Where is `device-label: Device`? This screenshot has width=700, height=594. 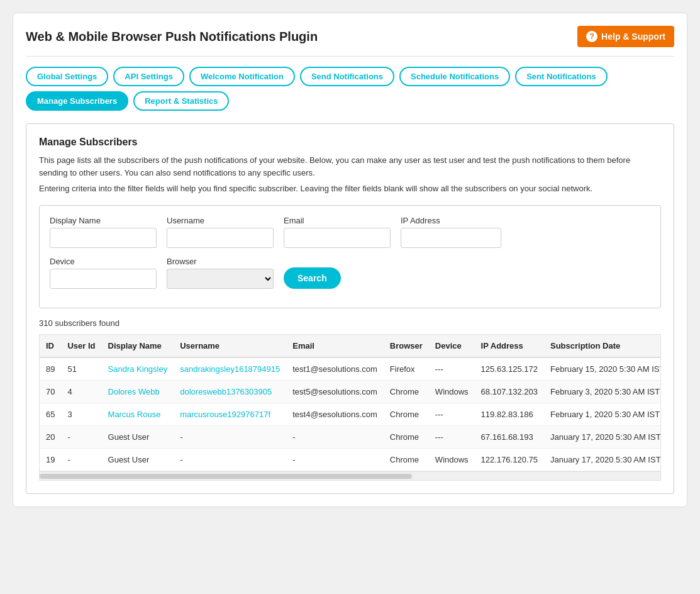 device-label: Device is located at coordinates (103, 262).